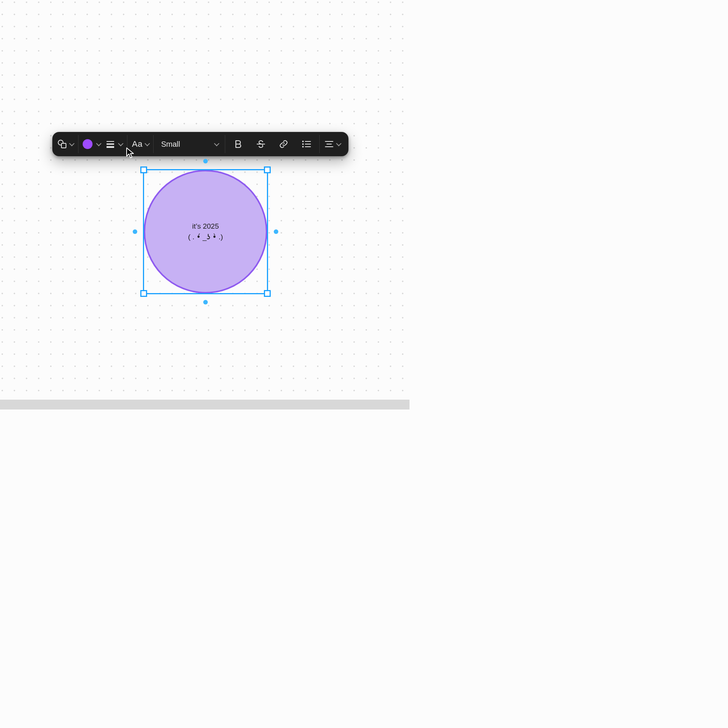 The width and height of the screenshot is (728, 728). What do you see at coordinates (306, 144) in the screenshot?
I see `bullet-list-button` at bounding box center [306, 144].